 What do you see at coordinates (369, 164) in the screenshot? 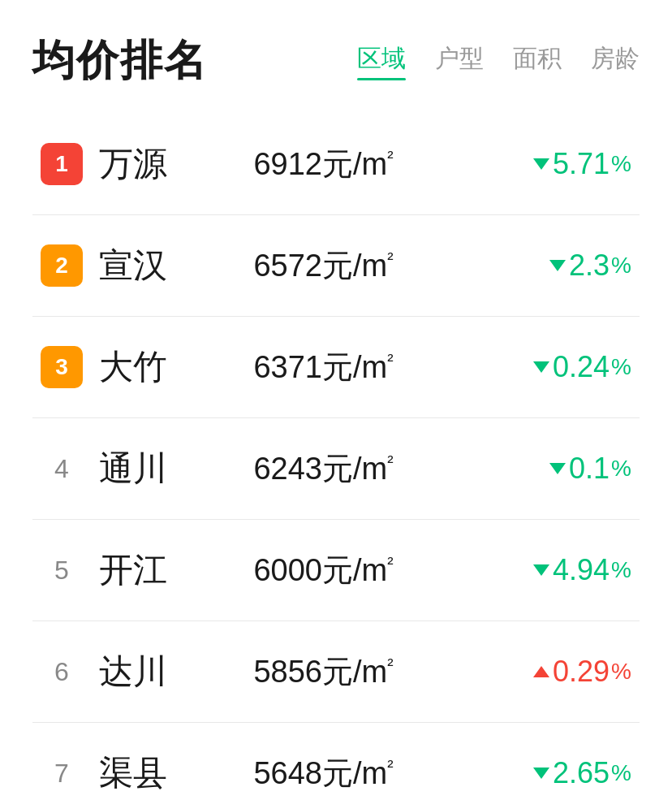
I see `price: 6912元/m²` at bounding box center [369, 164].